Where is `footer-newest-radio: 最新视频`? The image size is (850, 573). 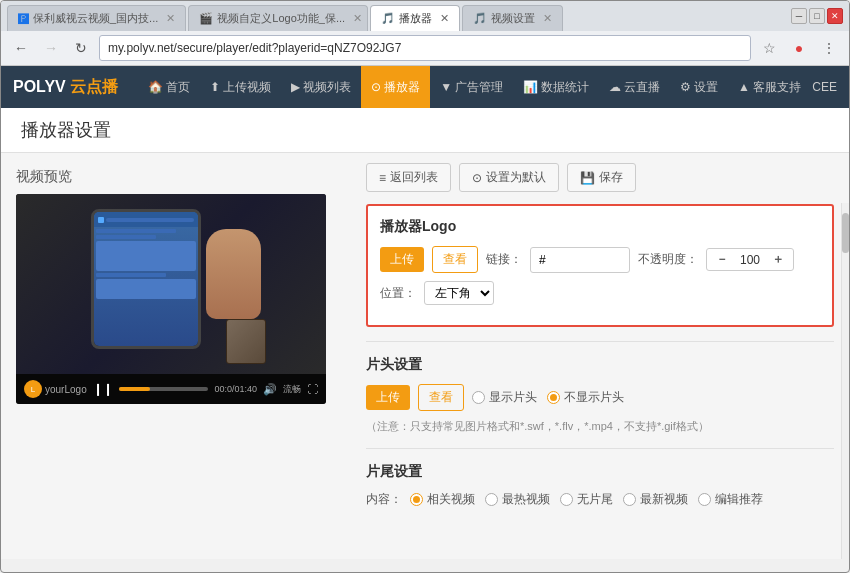 footer-newest-radio: 最新视频 is located at coordinates (656, 500).